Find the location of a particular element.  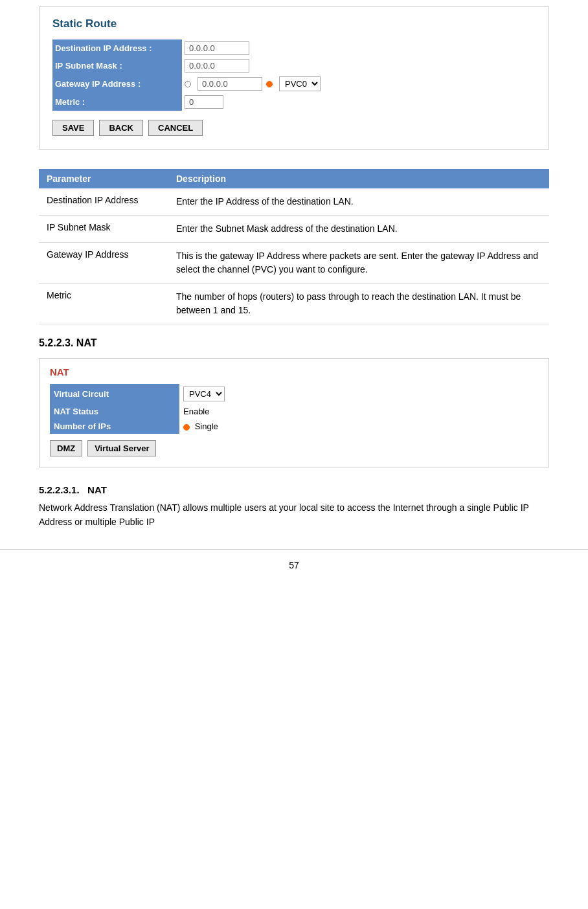

param-desc-3: The number of hops (routers) to pass thr… is located at coordinates (359, 304).